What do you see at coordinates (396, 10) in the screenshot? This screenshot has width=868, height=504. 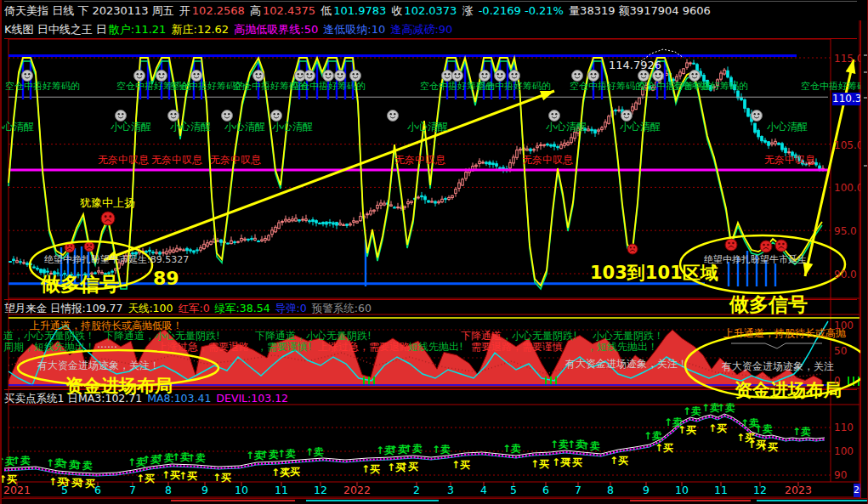 I see `quote-segment: 收` at bounding box center [396, 10].